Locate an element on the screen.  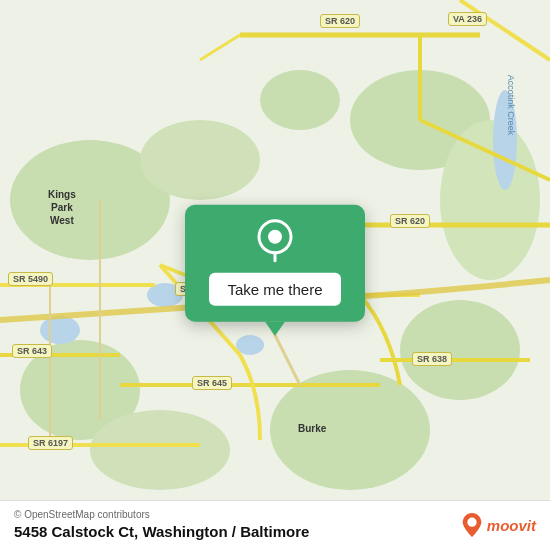
road-label-sr5490: SR 5490 is located at coordinates (30, 279).